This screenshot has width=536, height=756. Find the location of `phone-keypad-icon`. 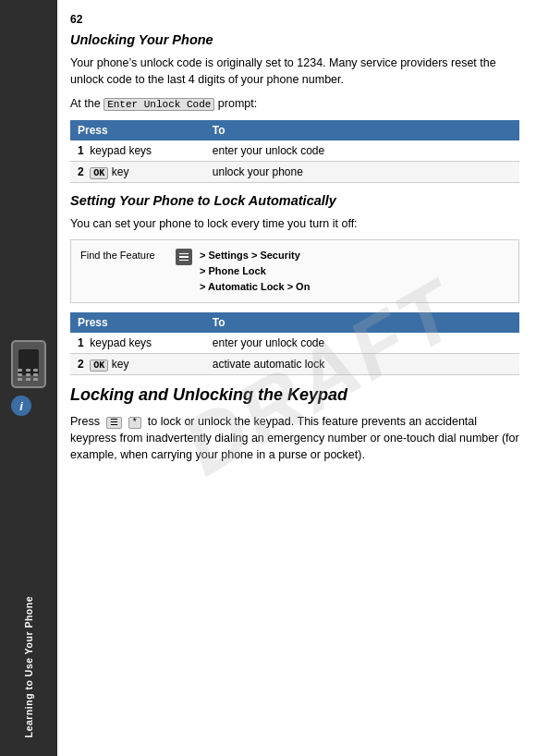

phone-keypad-icon is located at coordinates (29, 375).